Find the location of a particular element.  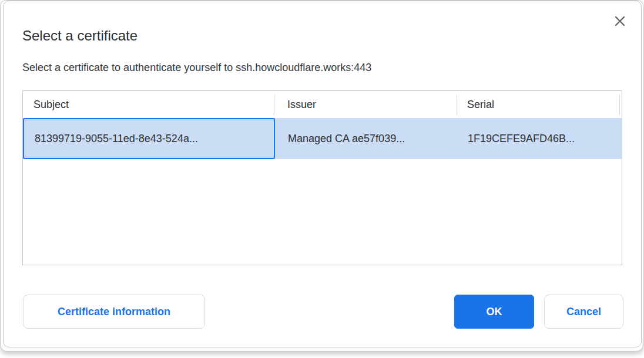

close-x-icon is located at coordinates (620, 21).